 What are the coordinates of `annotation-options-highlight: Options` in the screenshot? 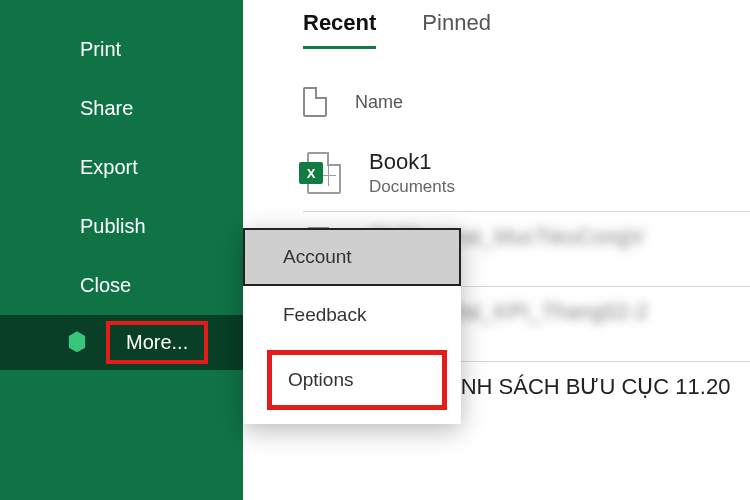 It's located at (357, 380).